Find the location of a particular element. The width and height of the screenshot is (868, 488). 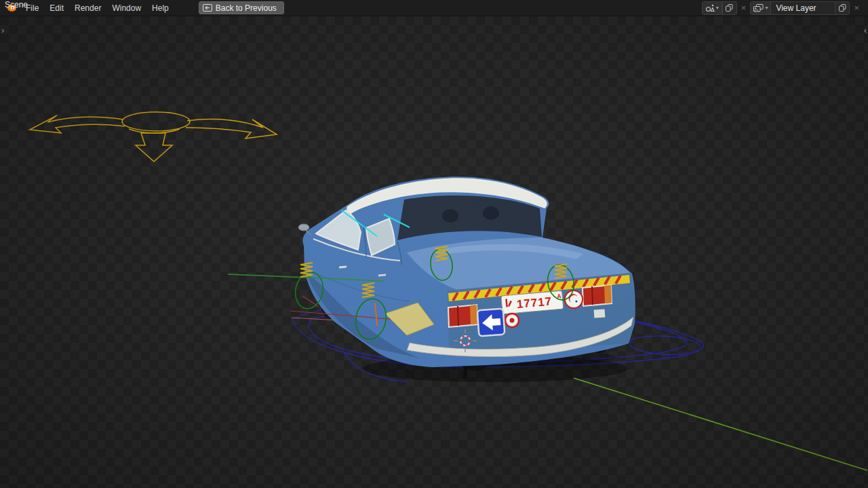

menu-window: Window is located at coordinates (126, 8).